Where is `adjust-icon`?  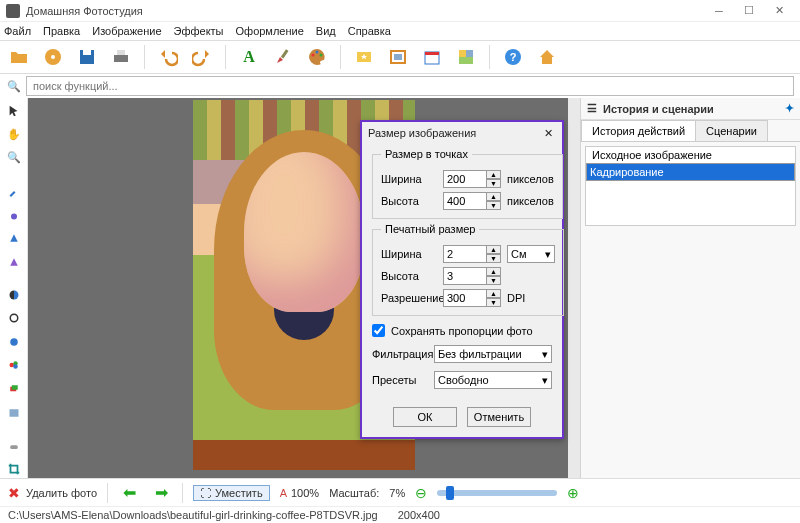
adjust-icon is located at coordinates (14, 319).